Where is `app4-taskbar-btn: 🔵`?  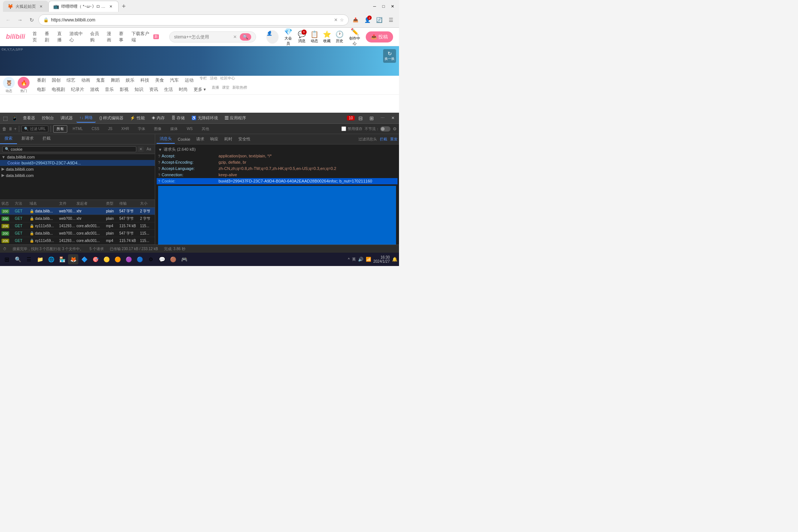 app4-taskbar-btn: 🔵 is located at coordinates (140, 259).